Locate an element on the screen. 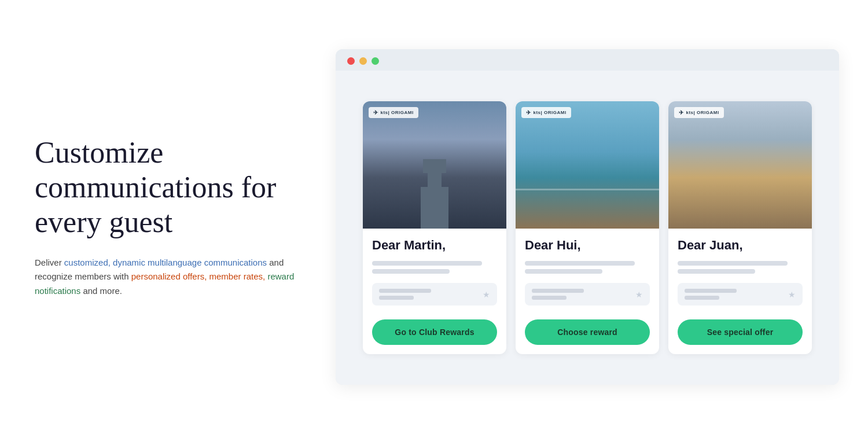 This screenshot has width=868, height=434. footer-lines-juan is located at coordinates (711, 294).